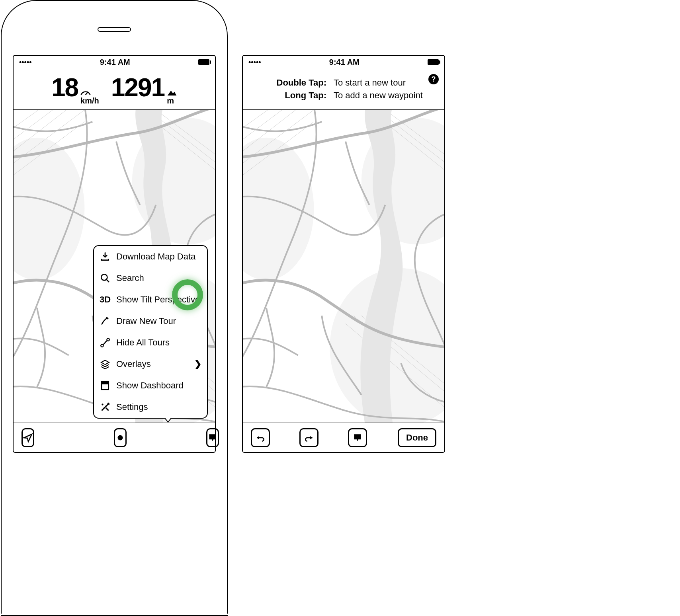 Image resolution: width=680 pixels, height=616 pixels. Describe the element at coordinates (188, 295) in the screenshot. I see `touch-highlight-icon` at that location.